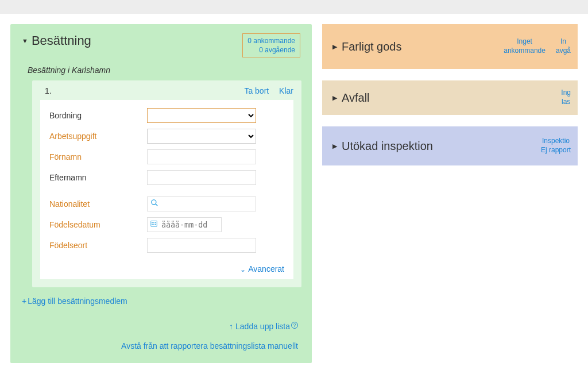 The width and height of the screenshot is (588, 366). I want to click on chevron-down-icon: ⌄, so click(243, 269).